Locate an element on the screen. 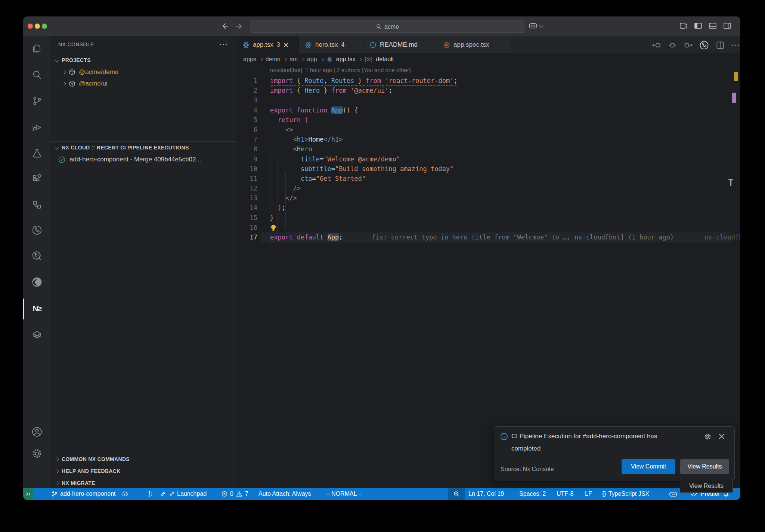  lightbulb-icon is located at coordinates (273, 228).